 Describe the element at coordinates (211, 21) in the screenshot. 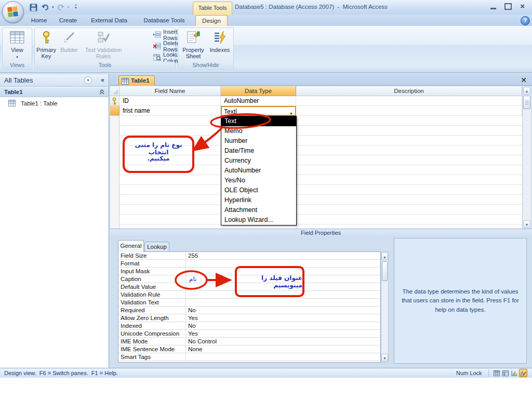

I see `tab-design: Design` at that location.